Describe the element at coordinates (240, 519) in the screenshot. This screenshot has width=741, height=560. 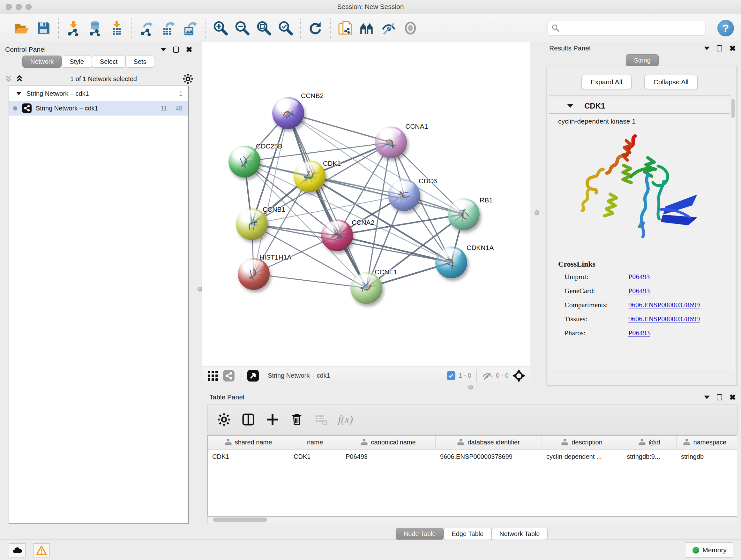
I see `table-scrollbar-thumb` at that location.